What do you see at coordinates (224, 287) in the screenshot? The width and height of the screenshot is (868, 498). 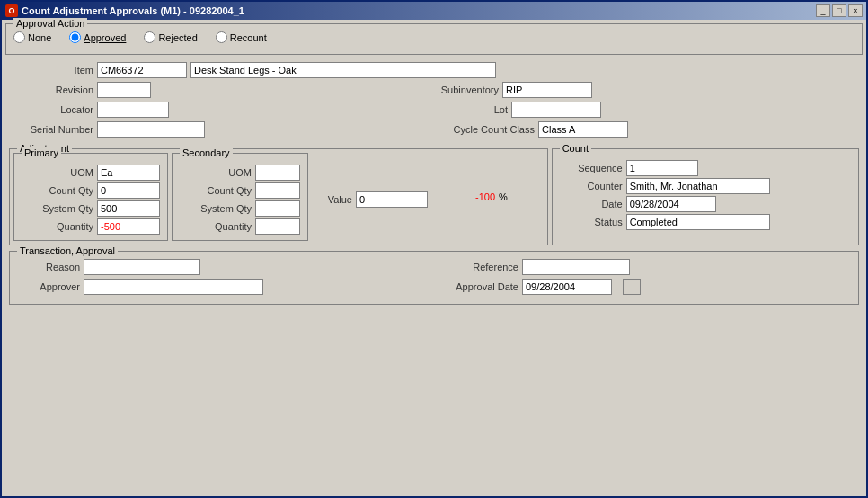 I see `approver-row: Approver` at bounding box center [224, 287].